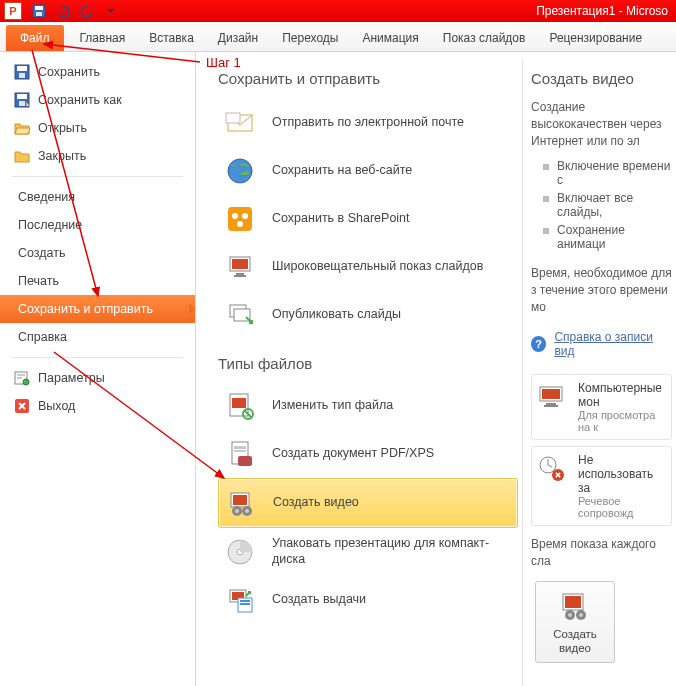 The height and width of the screenshot is (686, 676). Describe the element at coordinates (80, 100) in the screenshot. I see `sidebar-item-label: Сохранить как` at that location.